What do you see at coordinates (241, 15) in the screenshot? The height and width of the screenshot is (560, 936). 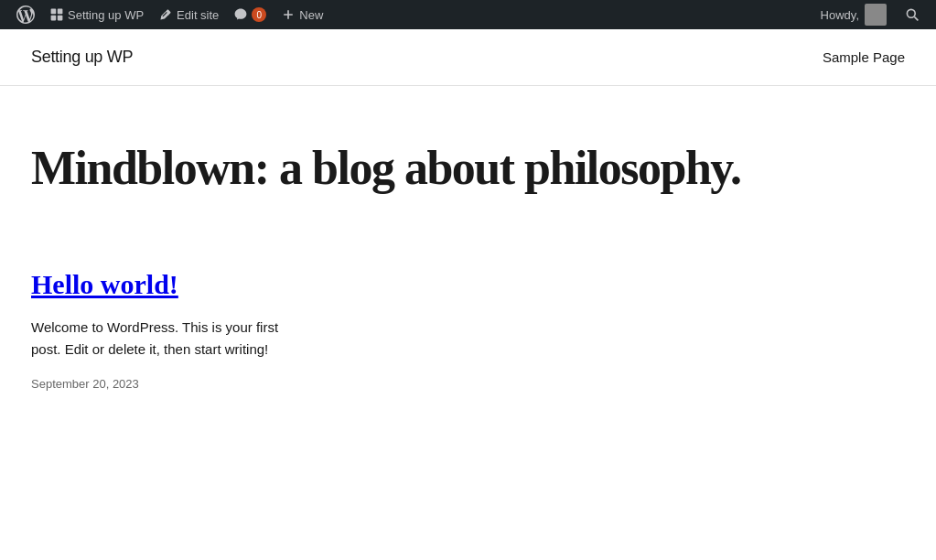 I see `comments-icon` at bounding box center [241, 15].